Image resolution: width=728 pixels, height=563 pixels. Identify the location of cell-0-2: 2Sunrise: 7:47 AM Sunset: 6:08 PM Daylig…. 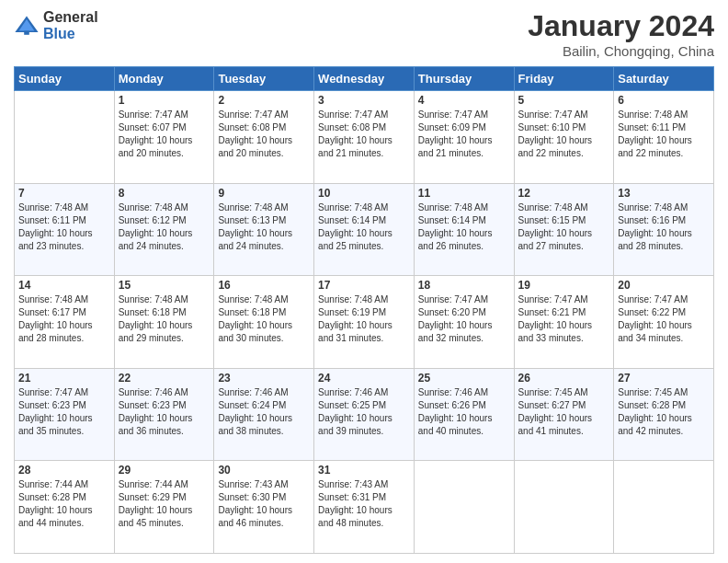
(265, 138).